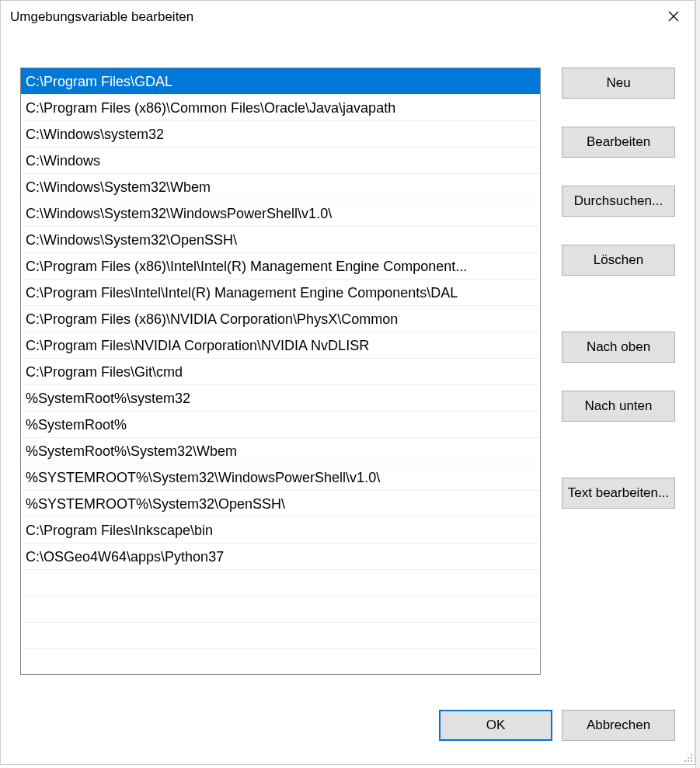 This screenshot has height=768, width=700. Describe the element at coordinates (688, 757) in the screenshot. I see `resize-grip` at that location.